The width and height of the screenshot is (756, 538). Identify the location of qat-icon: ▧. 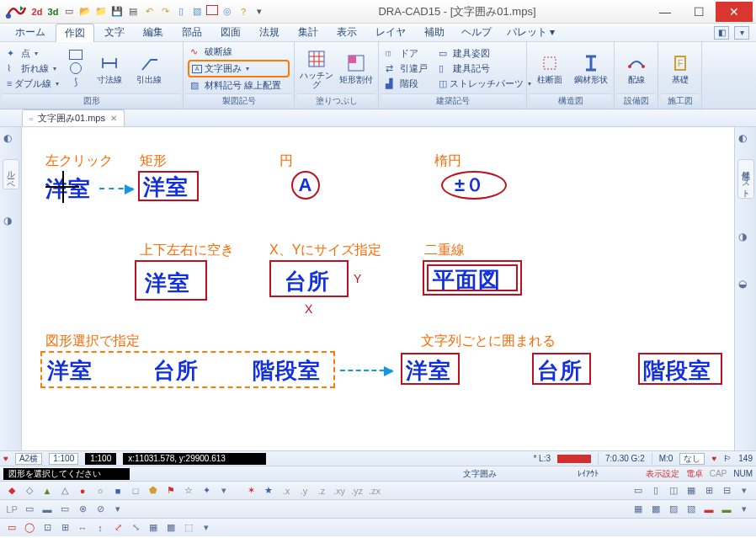
(197, 12).